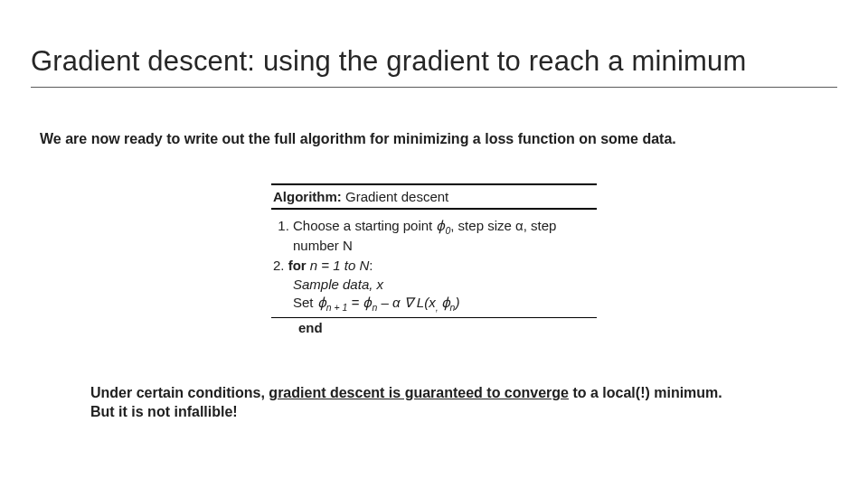 Image resolution: width=868 pixels, height=488 pixels. What do you see at coordinates (439, 139) in the screenshot?
I see `intro-text: We are now ready to write out the full a…` at bounding box center [439, 139].